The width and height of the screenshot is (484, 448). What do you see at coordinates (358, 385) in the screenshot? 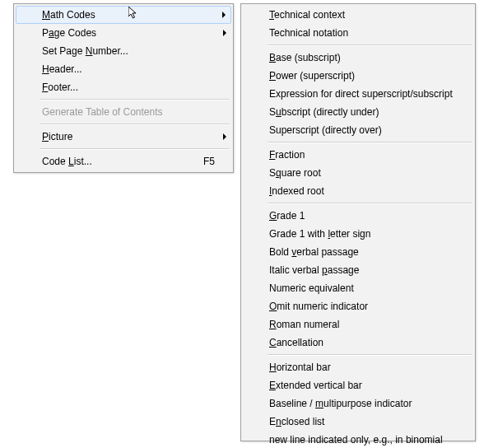
I see `menu-item-extended-vbar: Extended vertical bar` at bounding box center [358, 385].